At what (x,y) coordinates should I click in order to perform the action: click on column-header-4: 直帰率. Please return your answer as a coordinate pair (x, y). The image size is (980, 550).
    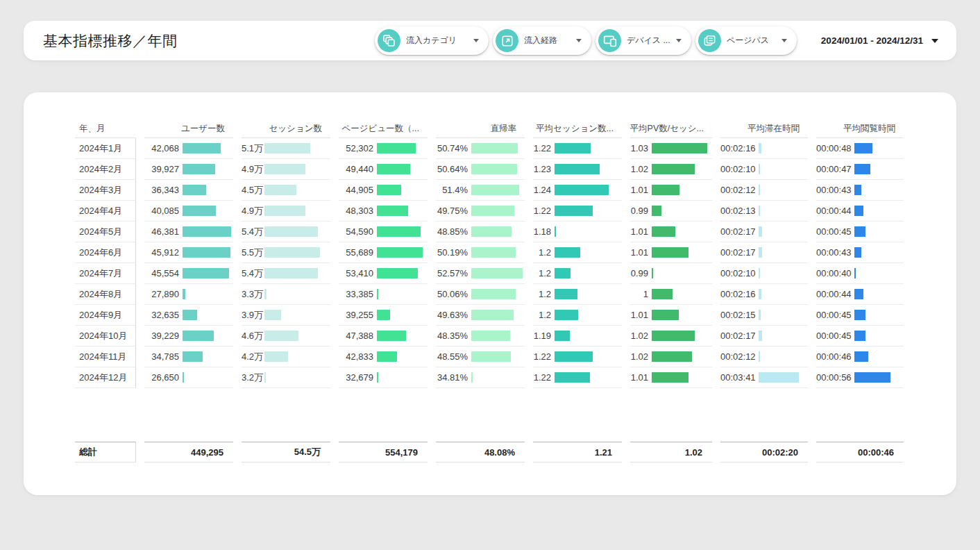
    Looking at the image, I should click on (480, 129).